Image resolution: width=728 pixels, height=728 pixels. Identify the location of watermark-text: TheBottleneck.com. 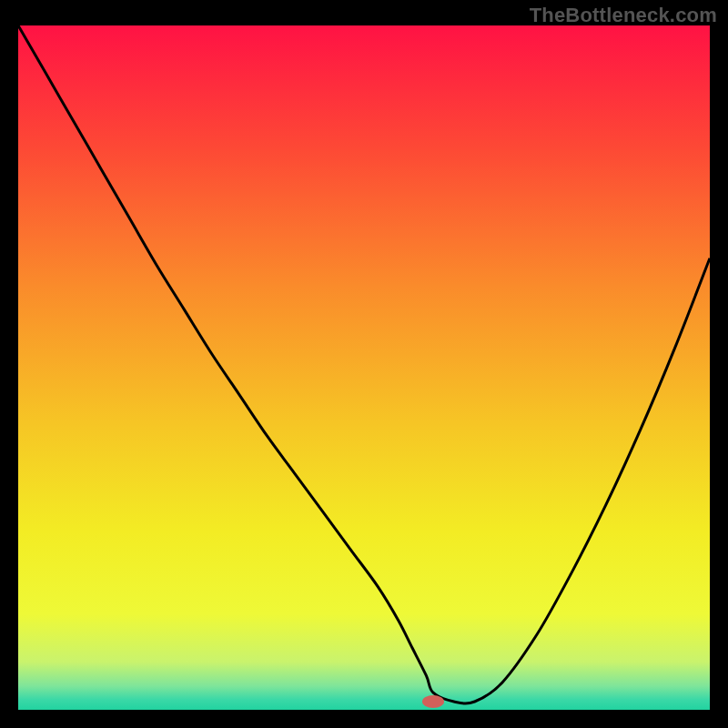
(623, 15).